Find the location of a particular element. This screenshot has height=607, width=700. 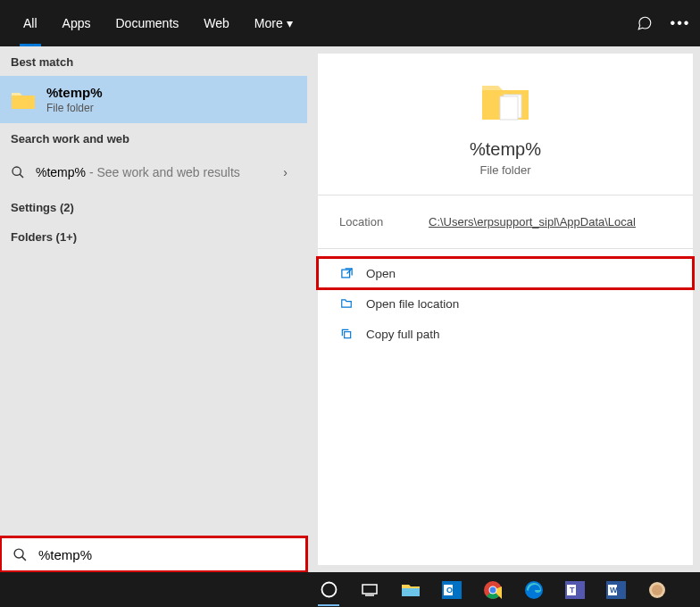

result-subtitle: File folder is located at coordinates (75, 108).